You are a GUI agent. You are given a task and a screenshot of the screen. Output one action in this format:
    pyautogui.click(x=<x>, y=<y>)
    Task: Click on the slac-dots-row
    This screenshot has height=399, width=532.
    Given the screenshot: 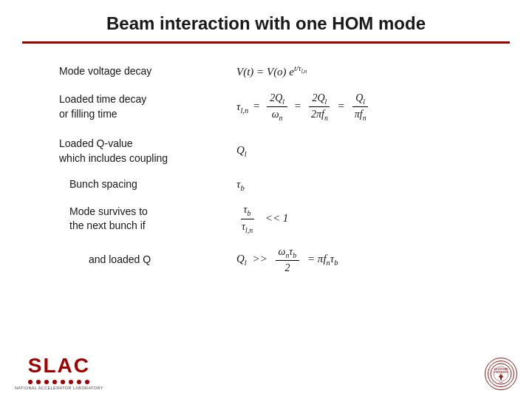 What is the action you would take?
    pyautogui.click(x=59, y=382)
    